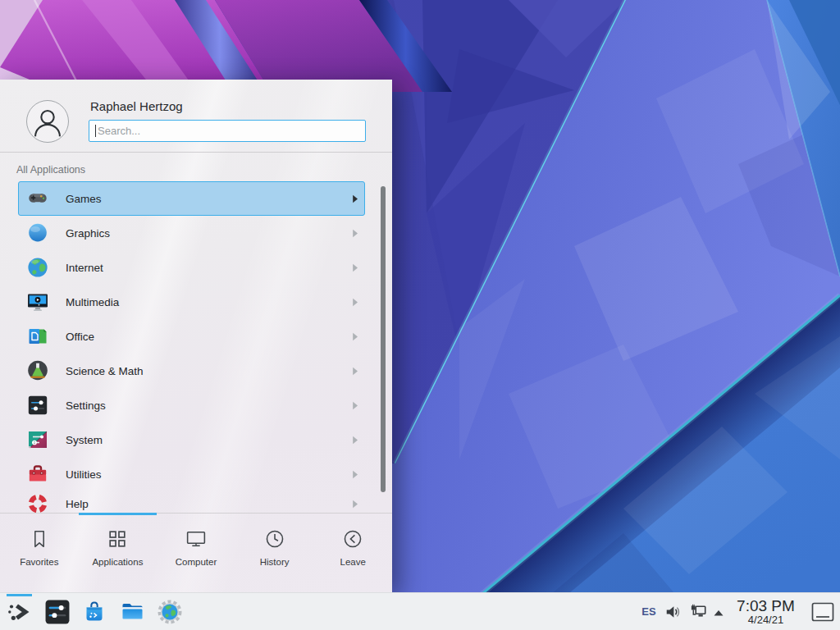 The width and height of the screenshot is (840, 630). I want to click on network-icon, so click(698, 612).